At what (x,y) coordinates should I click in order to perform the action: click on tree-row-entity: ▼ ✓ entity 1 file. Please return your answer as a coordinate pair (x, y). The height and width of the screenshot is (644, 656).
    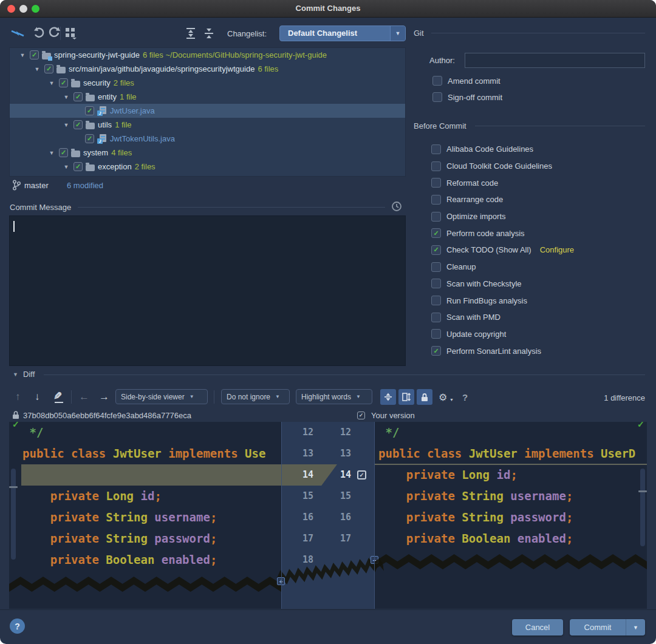
    Looking at the image, I should click on (208, 97).